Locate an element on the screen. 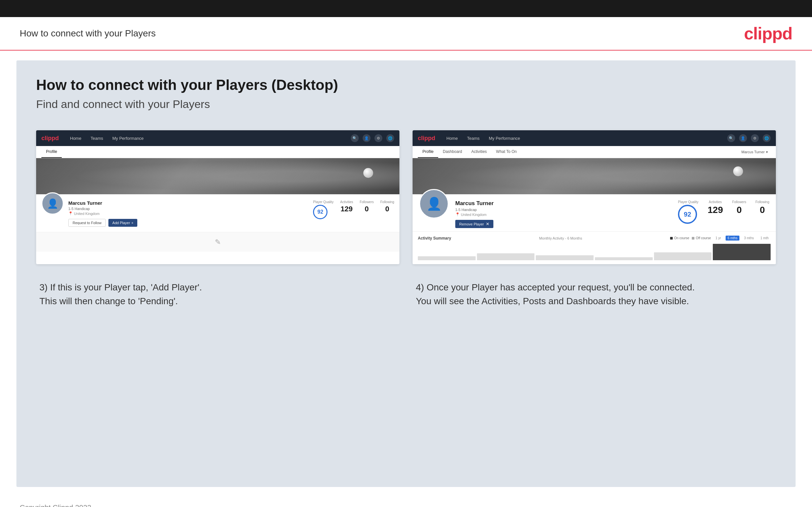  top-bar is located at coordinates (406, 9).